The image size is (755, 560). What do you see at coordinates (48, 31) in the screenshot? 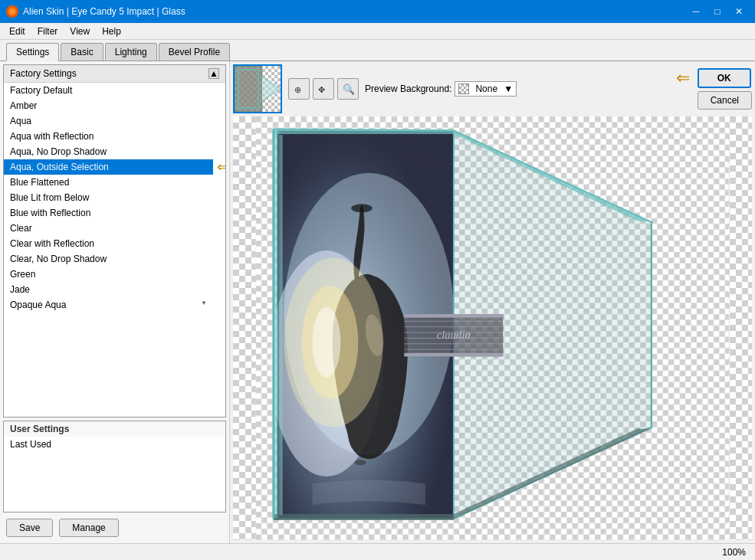
I see `menu-filter: Filter` at bounding box center [48, 31].